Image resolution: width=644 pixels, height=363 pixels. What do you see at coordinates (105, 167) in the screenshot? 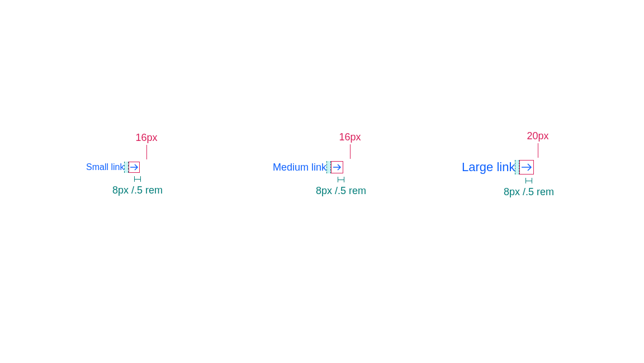
I see `link-text-small: Small link` at bounding box center [105, 167].